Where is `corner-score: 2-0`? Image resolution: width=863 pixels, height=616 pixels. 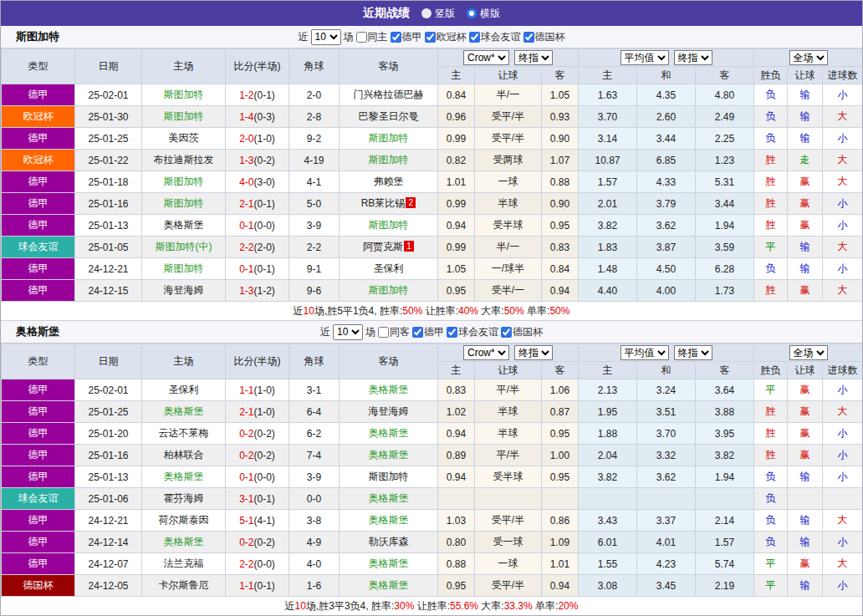 corner-score: 2-0 is located at coordinates (314, 95).